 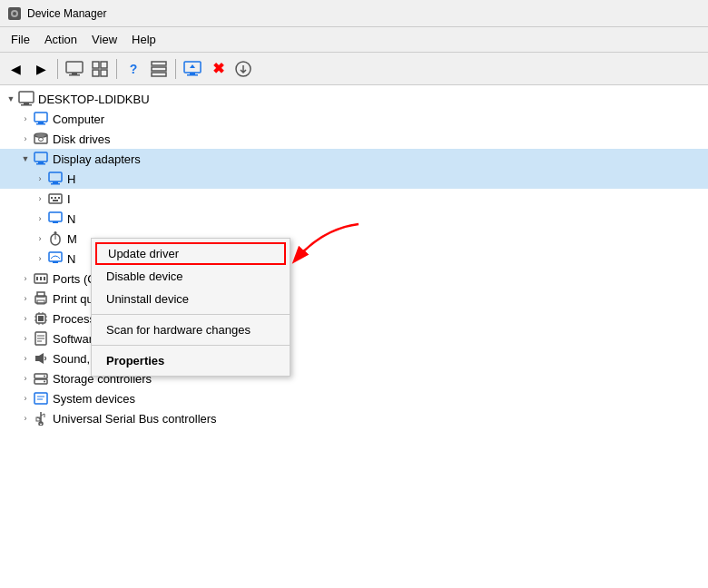 I want to click on software-expand: ›, so click(x=25, y=338).